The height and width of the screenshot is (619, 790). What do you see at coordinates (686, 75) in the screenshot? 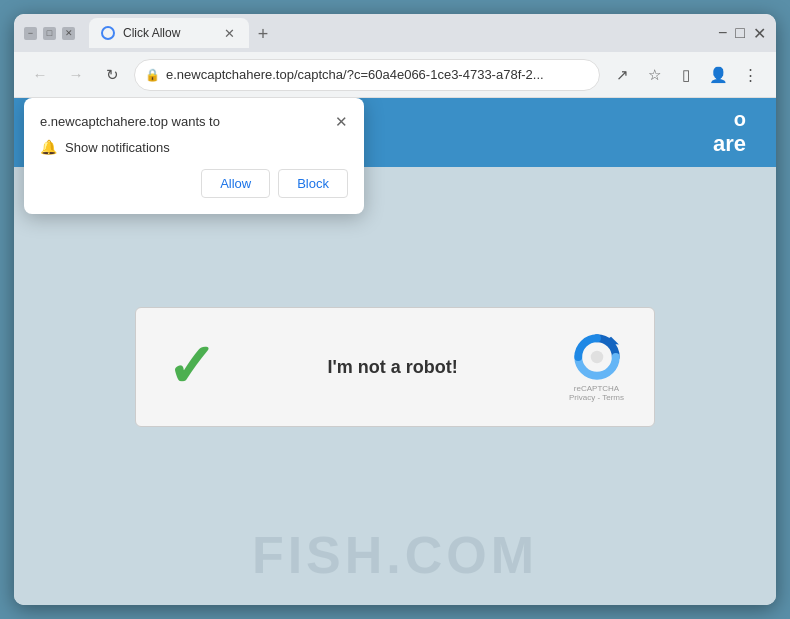
I see `sidebar-button: ▯` at bounding box center [686, 75].